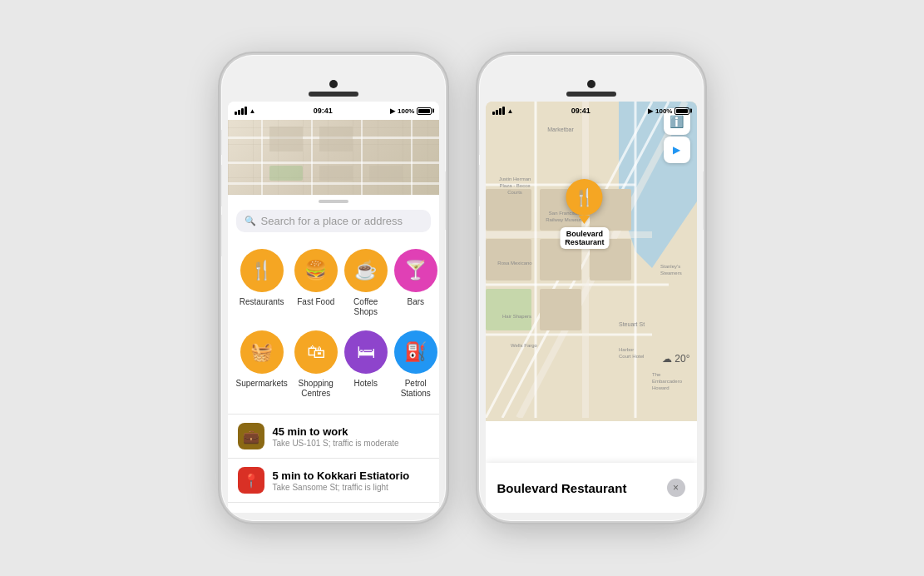  Describe the element at coordinates (221, 142) in the screenshot. I see `mute-button` at that location.